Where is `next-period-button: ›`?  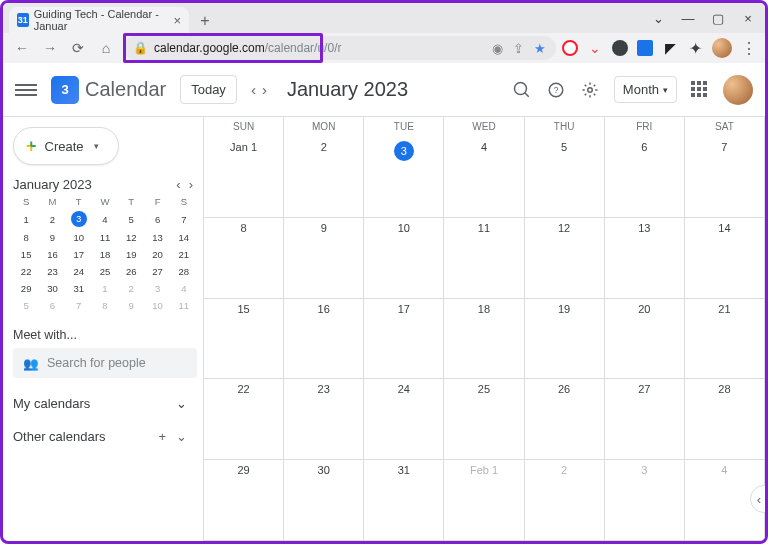 next-period-button: › is located at coordinates (264, 90).